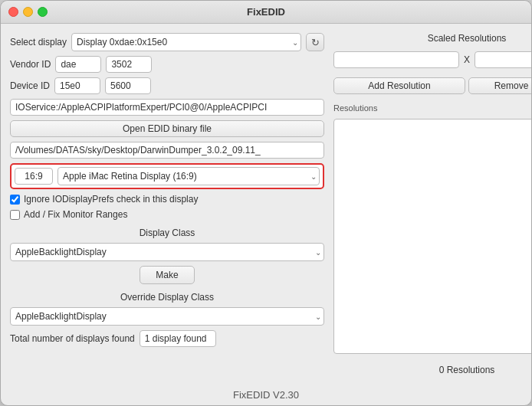 The width and height of the screenshot is (532, 406). I want to click on remove-resolution-button: Remove Resolution, so click(500, 86).